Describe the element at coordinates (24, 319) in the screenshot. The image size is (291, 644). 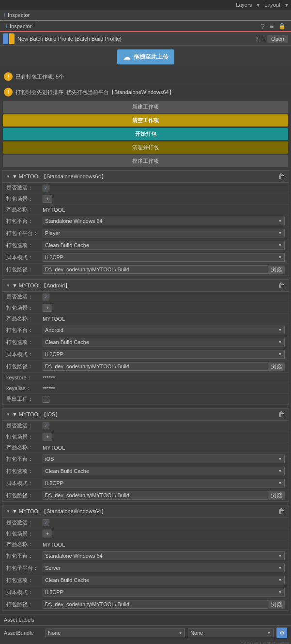
I see `field-label-name-2: 产品名称：` at that location.